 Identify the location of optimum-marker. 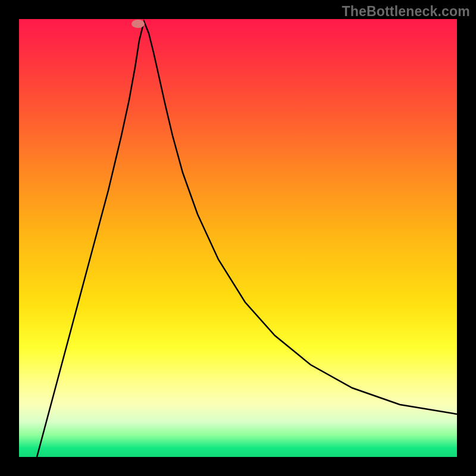
(138, 24).